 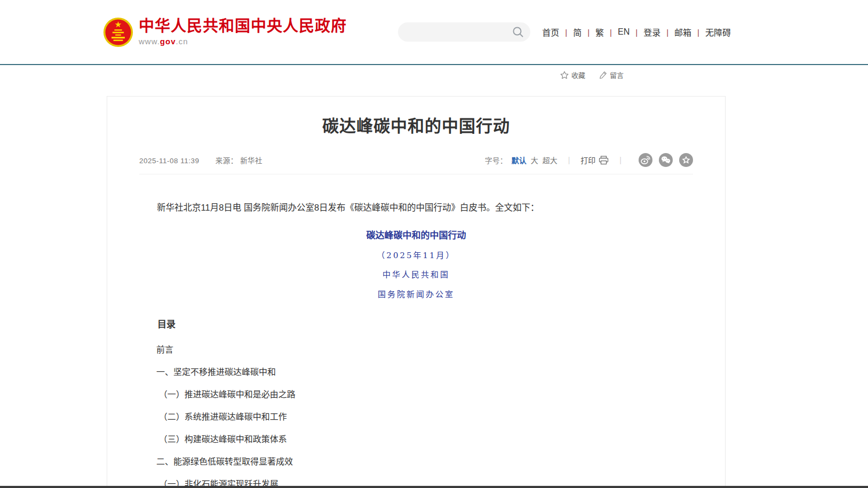 I want to click on qzone-star-icon, so click(x=686, y=160).